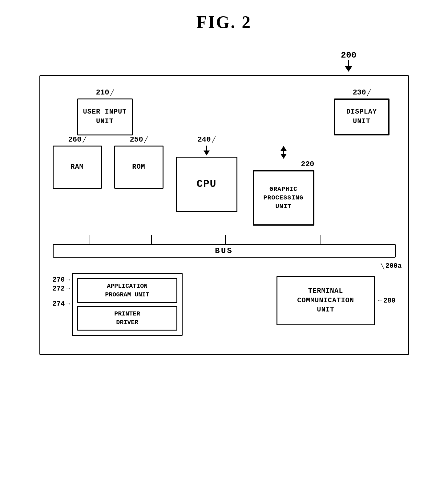  What do you see at coordinates (139, 167) in the screenshot?
I see `rom-box: ROM` at bounding box center [139, 167].